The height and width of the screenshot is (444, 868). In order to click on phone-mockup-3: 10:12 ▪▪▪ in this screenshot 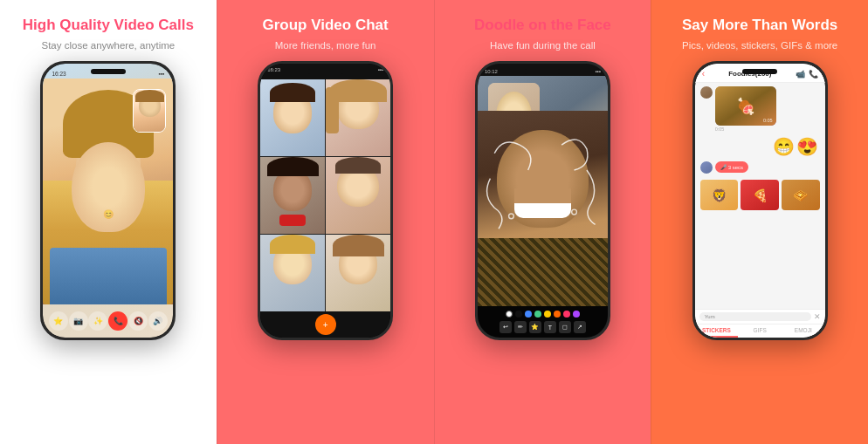, I will do `click(543, 201)`.